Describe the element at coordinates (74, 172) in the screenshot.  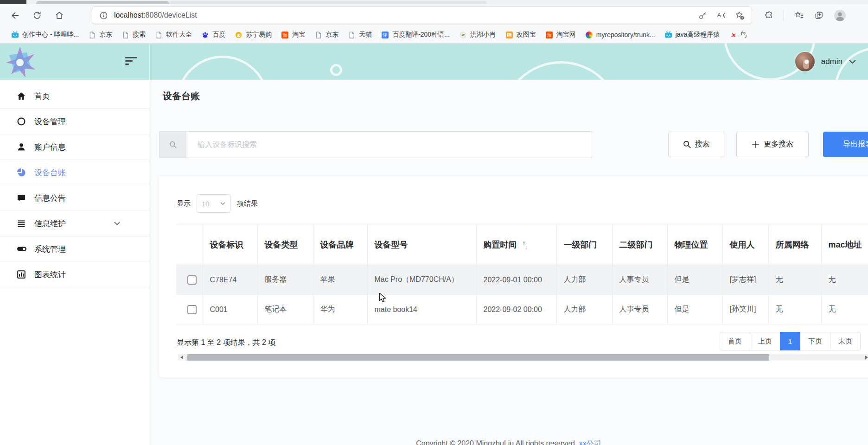
I see `sidebar-item-pie: 设备台账` at that location.